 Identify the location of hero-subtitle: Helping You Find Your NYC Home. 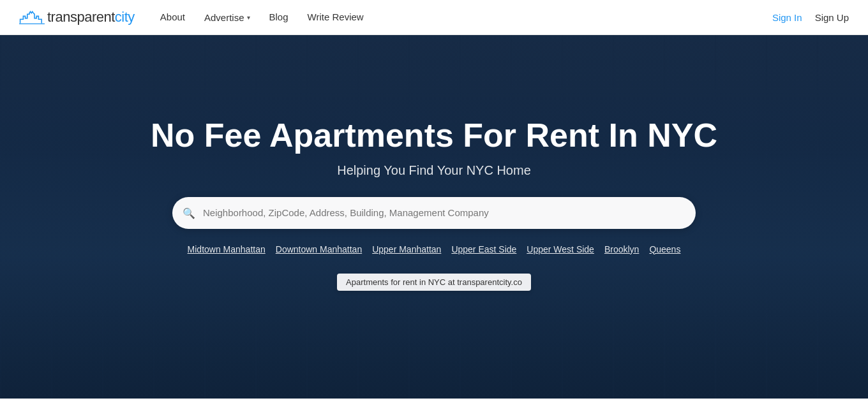
(434, 171).